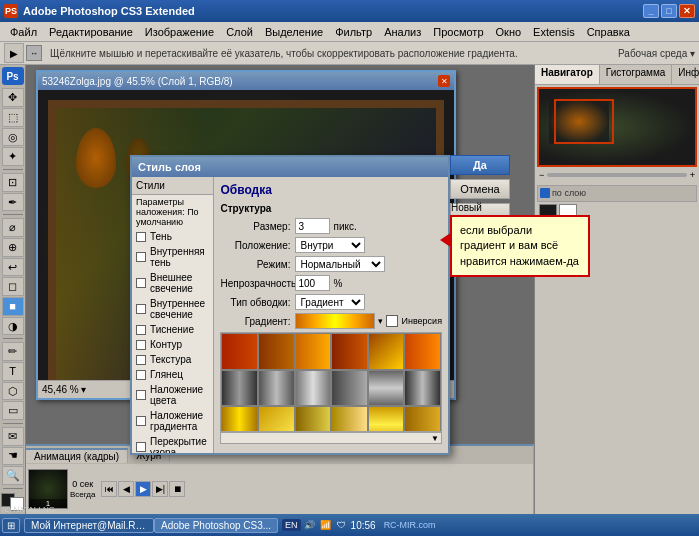 The width and height of the screenshot is (699, 536). Describe the element at coordinates (330, 302) in the screenshot. I see `fill-type-select: Градиент Цвет Узор` at that location.